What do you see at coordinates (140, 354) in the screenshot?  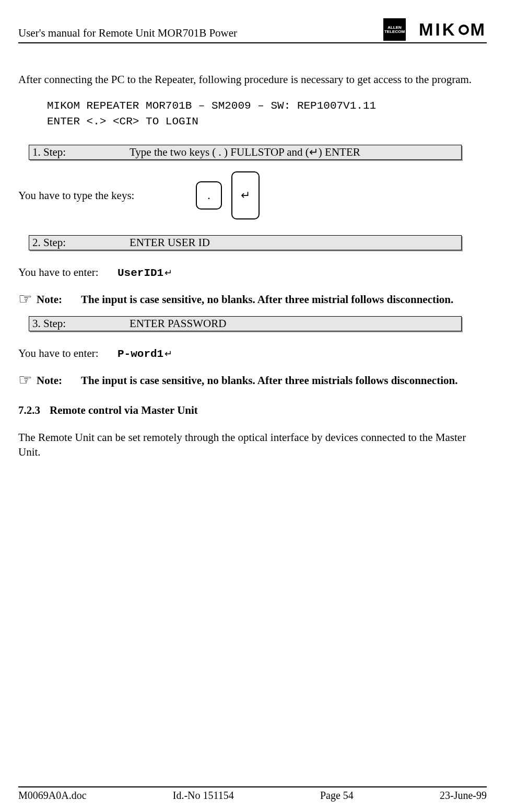 I see `enter-password-value: P-word1` at bounding box center [140, 354].